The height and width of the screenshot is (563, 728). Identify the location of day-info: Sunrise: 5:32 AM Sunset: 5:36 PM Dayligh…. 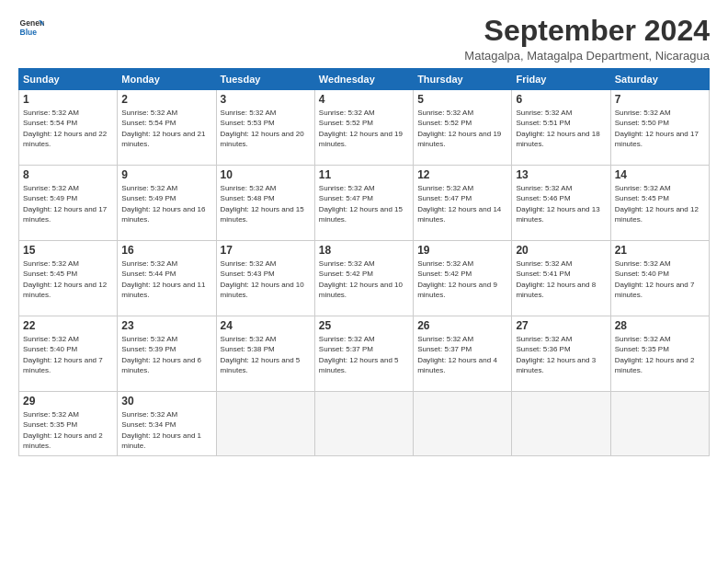
(561, 355).